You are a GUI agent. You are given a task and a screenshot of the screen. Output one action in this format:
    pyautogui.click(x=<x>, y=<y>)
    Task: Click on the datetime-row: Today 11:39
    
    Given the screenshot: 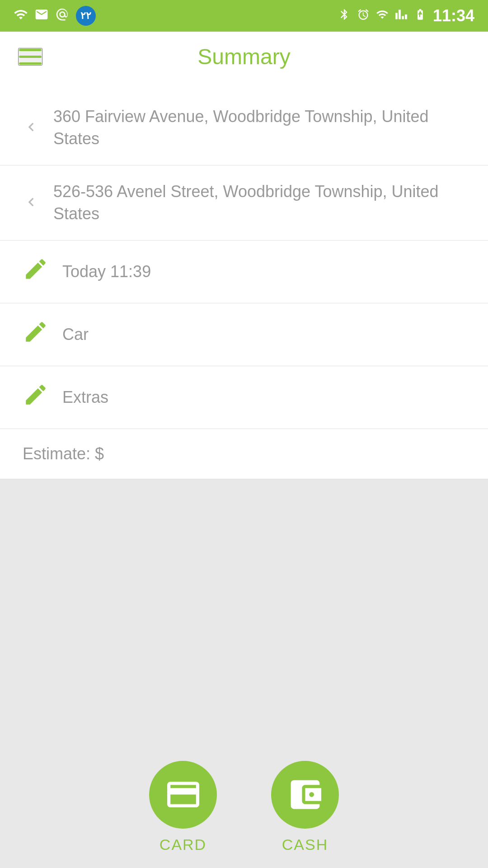 What is the action you would take?
    pyautogui.click(x=244, y=272)
    